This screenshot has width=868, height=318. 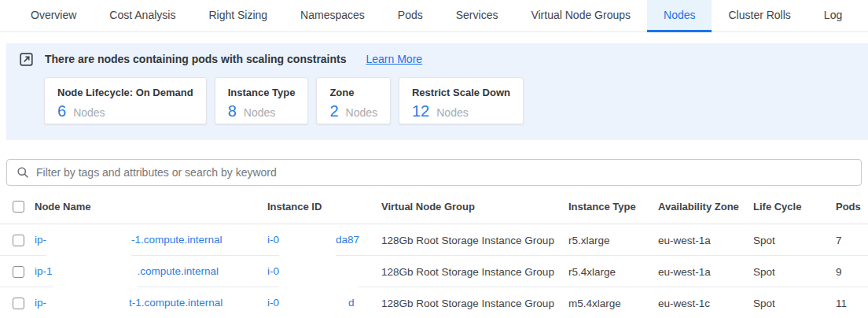 What do you see at coordinates (142, 16) in the screenshot?
I see `tab-cost-analysis: Cost Analysis` at bounding box center [142, 16].